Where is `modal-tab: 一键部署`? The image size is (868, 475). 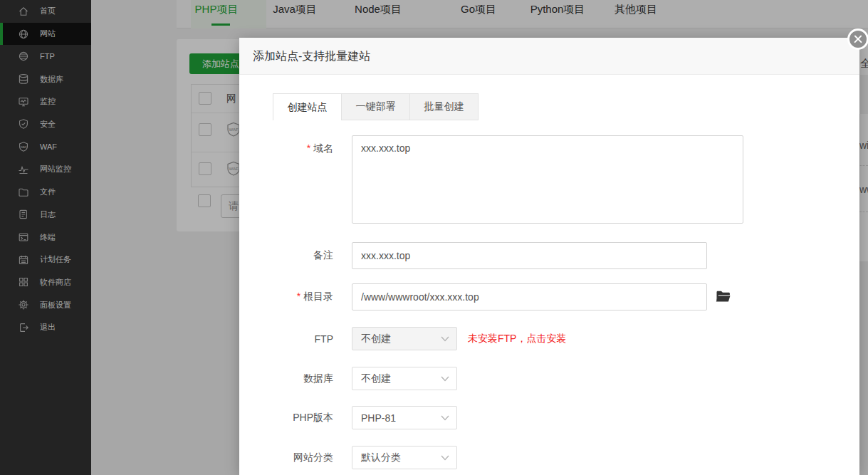
modal-tab: 一键部署 is located at coordinates (376, 107).